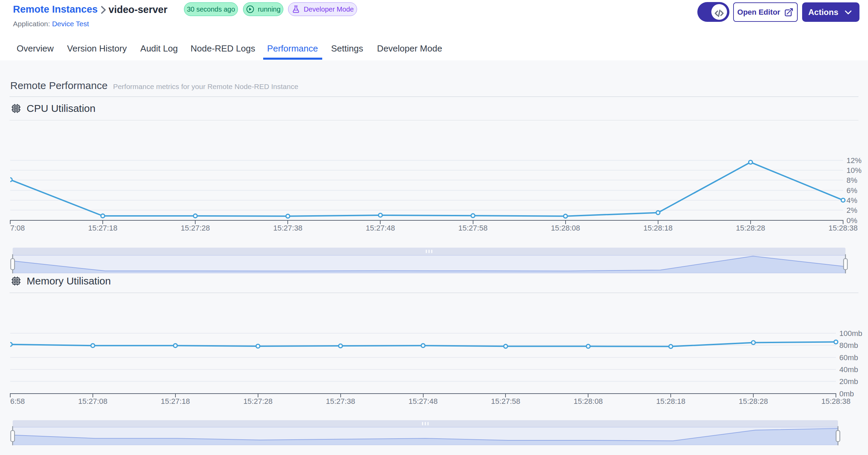 This screenshot has height=455, width=868. Describe the element at coordinates (18, 401) in the screenshot. I see `svg-text: 6:58` at that location.